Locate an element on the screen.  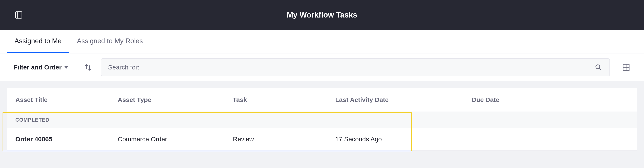
group-label: COMPLETED is located at coordinates (32, 120).